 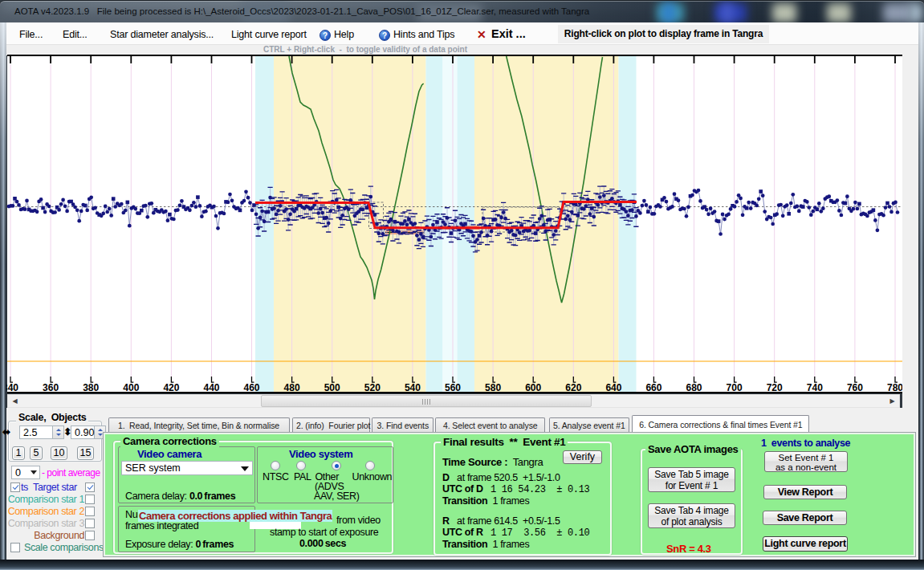 What do you see at coordinates (171, 388) in the screenshot?
I see `svg-text: 420` at bounding box center [171, 388].